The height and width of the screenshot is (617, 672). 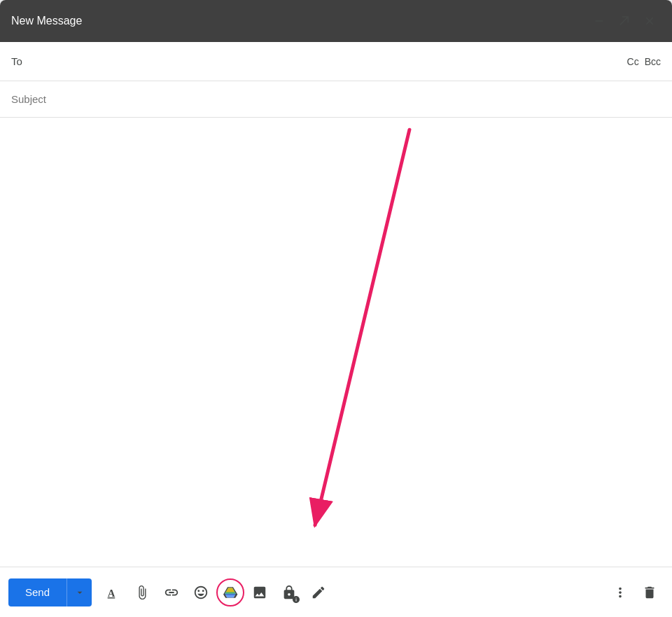 I want to click on compose-header: New Message, so click(x=336, y=21).